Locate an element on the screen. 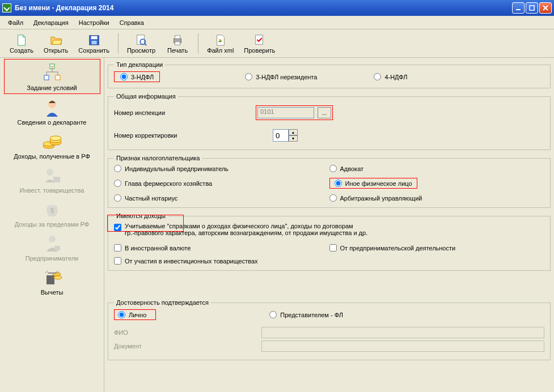 The image size is (554, 392). radio-arbitr-wrapper: Арбитражный управляющий is located at coordinates (437, 198).